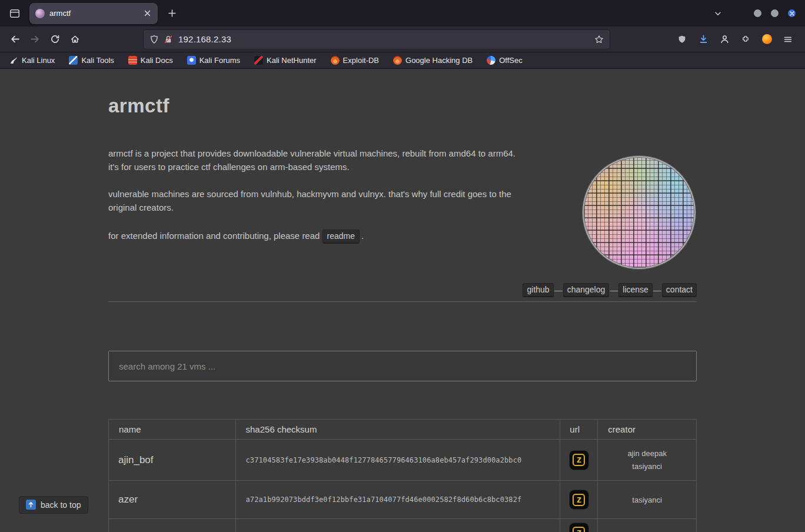 The height and width of the screenshot is (532, 805). I want to click on vm-sha256, so click(398, 526).